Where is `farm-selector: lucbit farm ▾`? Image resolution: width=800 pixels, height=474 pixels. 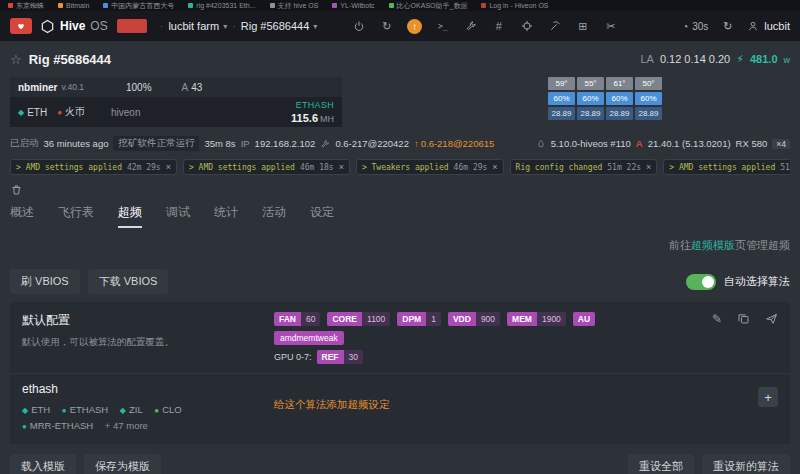 farm-selector: lucbit farm ▾ is located at coordinates (198, 26).